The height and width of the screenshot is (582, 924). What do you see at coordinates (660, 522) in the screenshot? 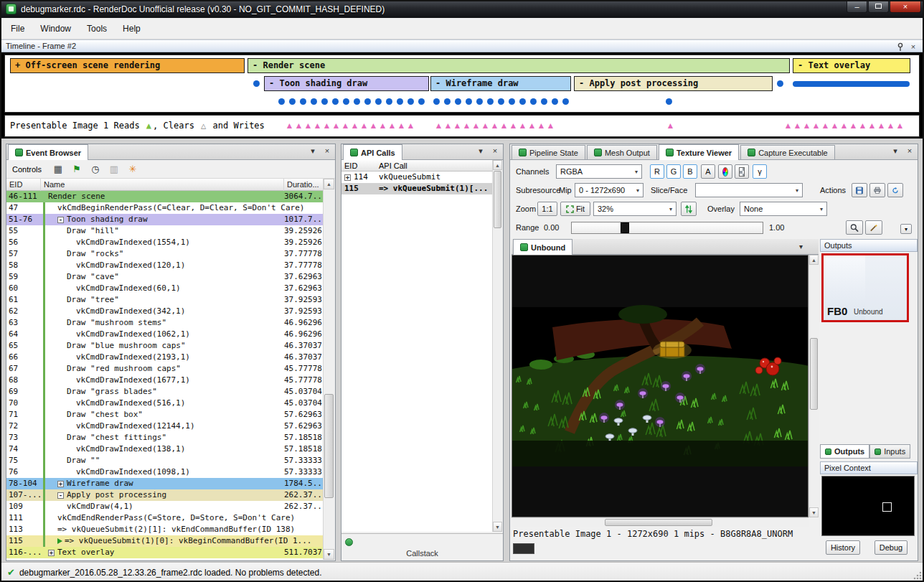
I see `texture-hscrollbar` at bounding box center [660, 522].